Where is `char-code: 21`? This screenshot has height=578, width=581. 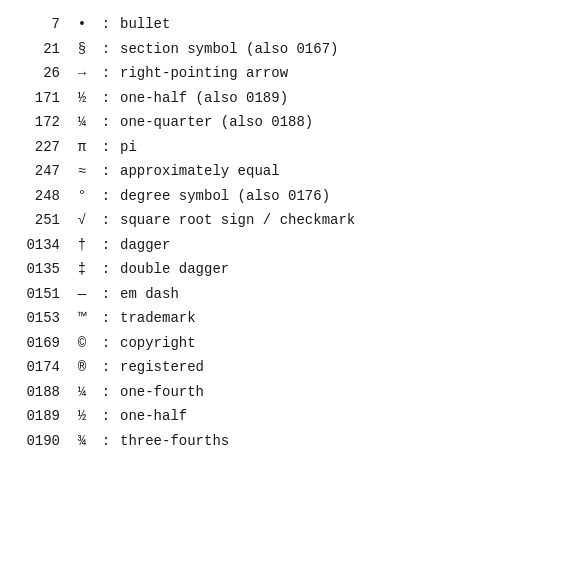
char-code: 21 is located at coordinates (42, 50).